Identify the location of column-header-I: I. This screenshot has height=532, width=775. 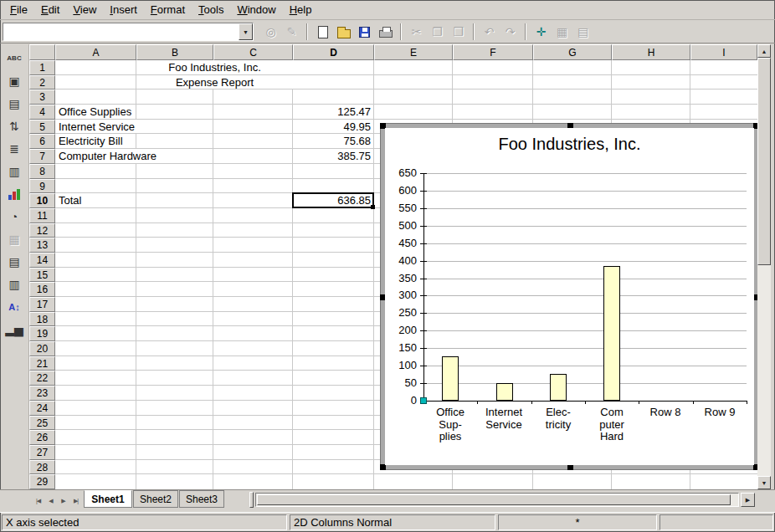
(724, 52).